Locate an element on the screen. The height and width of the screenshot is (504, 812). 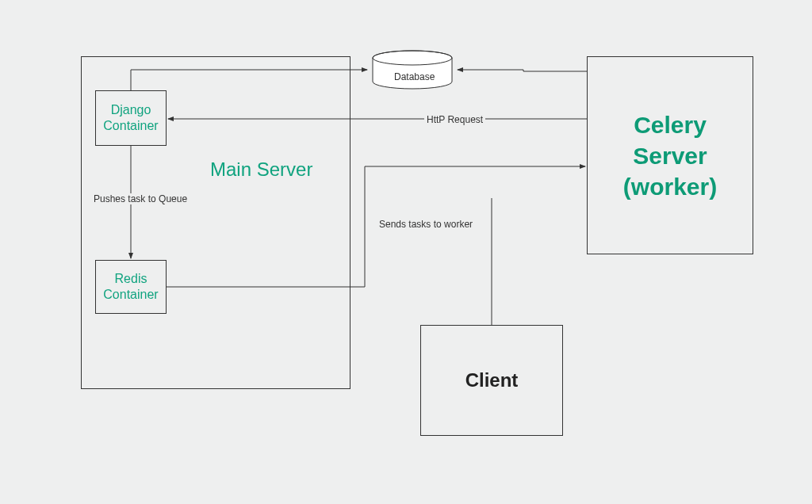
main-server-label: Main Server is located at coordinates (262, 170).